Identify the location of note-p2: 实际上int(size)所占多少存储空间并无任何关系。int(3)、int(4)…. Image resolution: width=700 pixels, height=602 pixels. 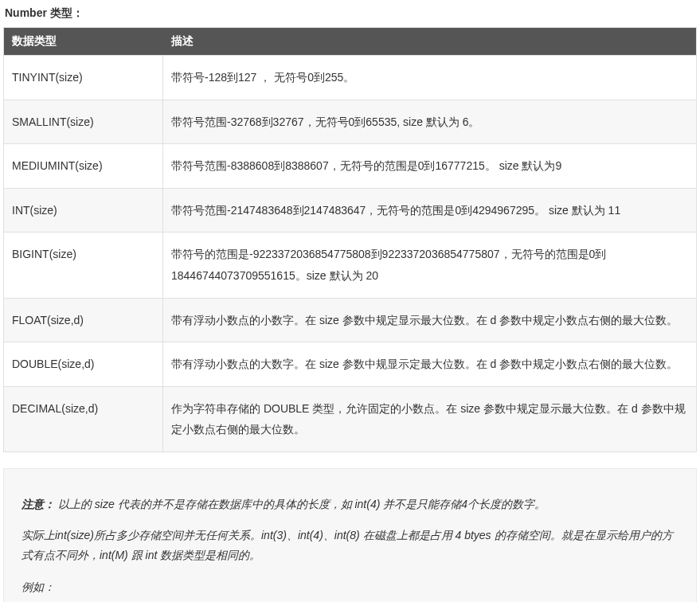
(350, 545).